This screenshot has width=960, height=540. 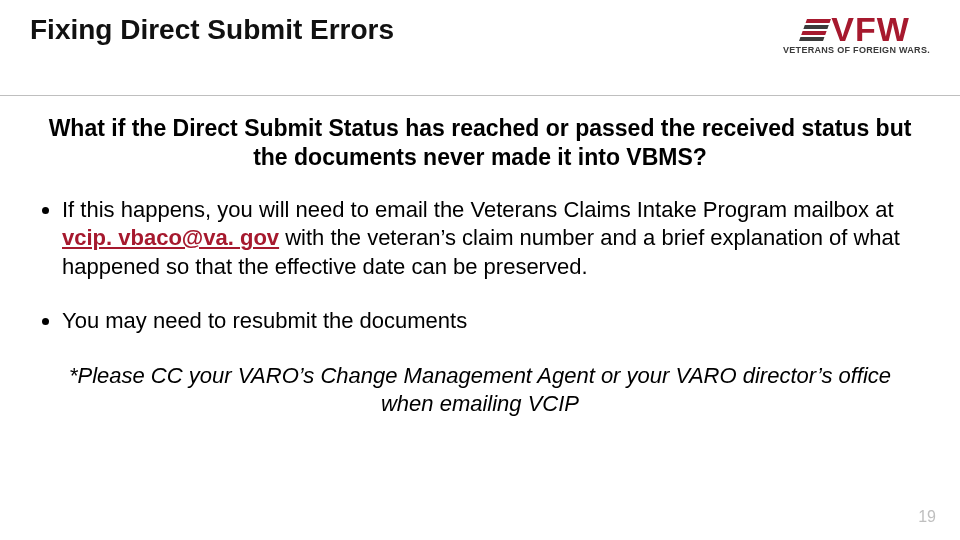 What do you see at coordinates (480, 35) in the screenshot?
I see `header: Fixing Direct Submit Errors VFW VETERANS…` at bounding box center [480, 35].